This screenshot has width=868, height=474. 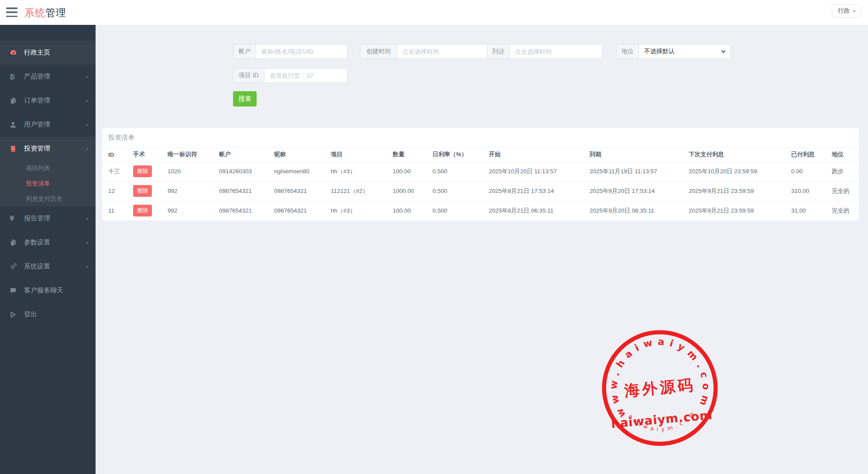 I want to click on sidebar-item-order-mgmt: 订单管理▸, so click(x=48, y=100).